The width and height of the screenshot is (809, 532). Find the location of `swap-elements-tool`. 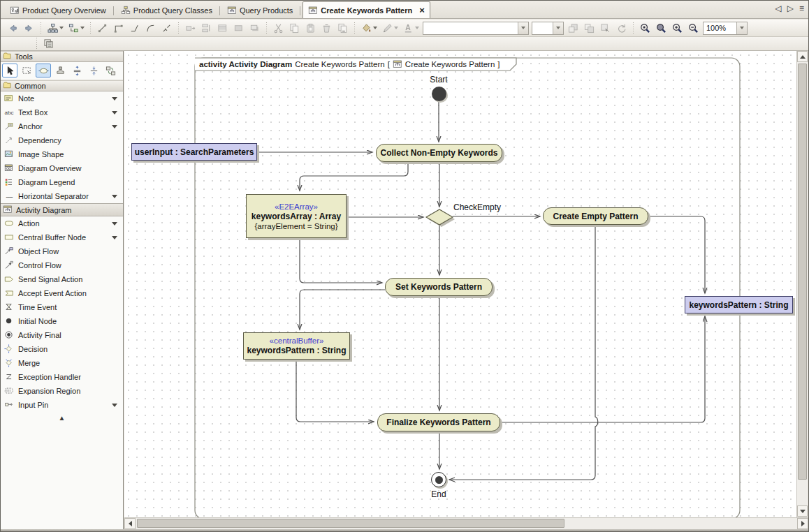

swap-elements-tool is located at coordinates (110, 71).